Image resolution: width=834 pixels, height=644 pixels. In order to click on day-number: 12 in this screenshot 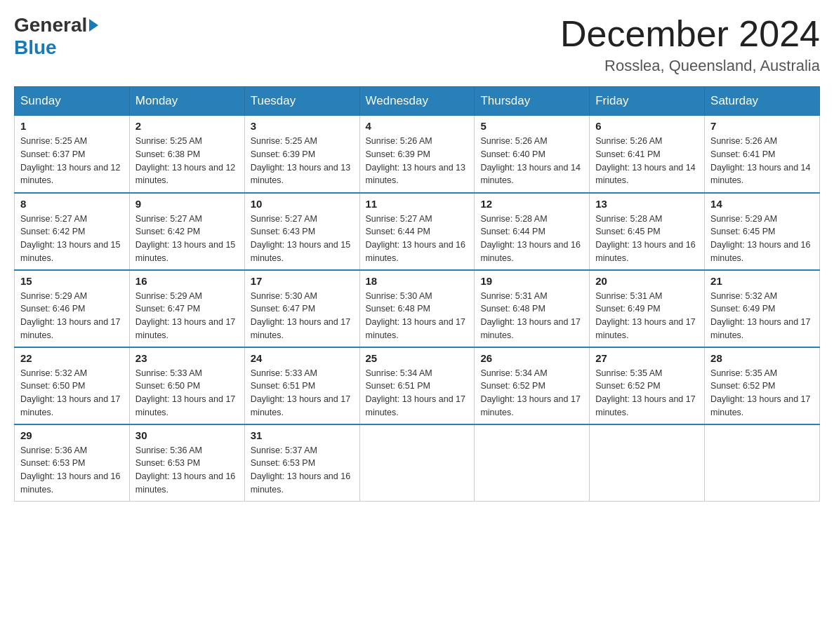, I will do `click(532, 203)`.